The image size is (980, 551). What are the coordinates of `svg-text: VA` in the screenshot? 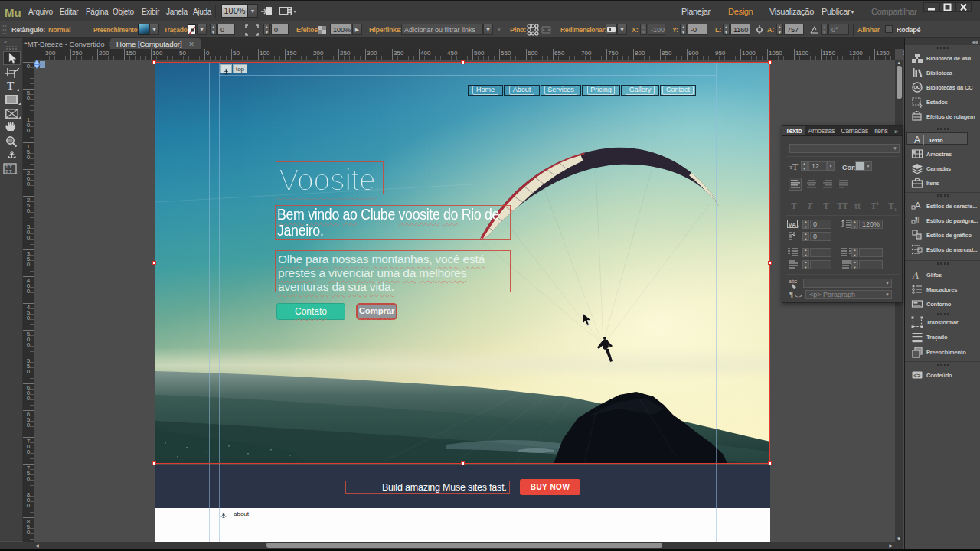 It's located at (793, 225).